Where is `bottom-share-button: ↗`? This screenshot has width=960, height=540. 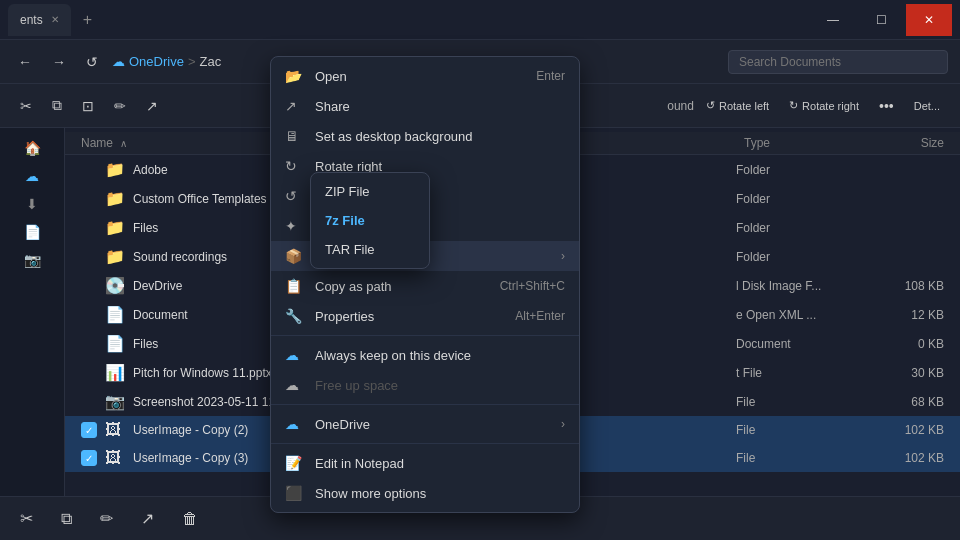
bottom-share-button: ↗ is located at coordinates (148, 518).